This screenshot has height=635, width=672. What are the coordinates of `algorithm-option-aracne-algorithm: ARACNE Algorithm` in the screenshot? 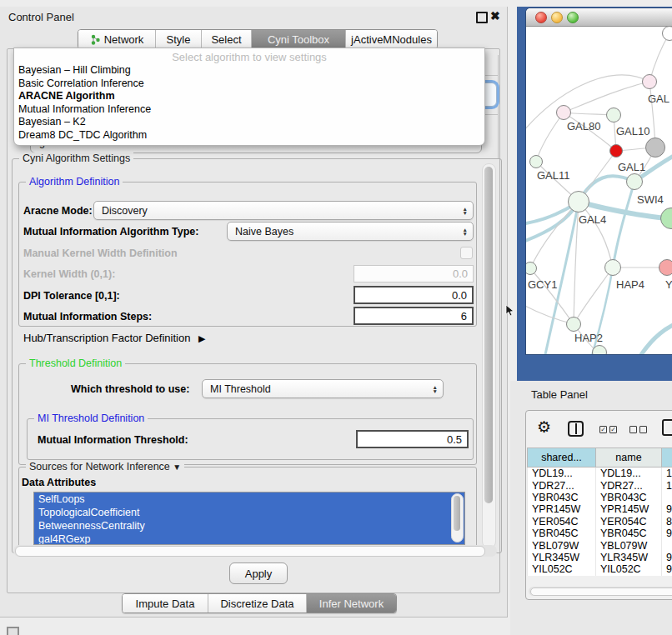 It's located at (249, 97).